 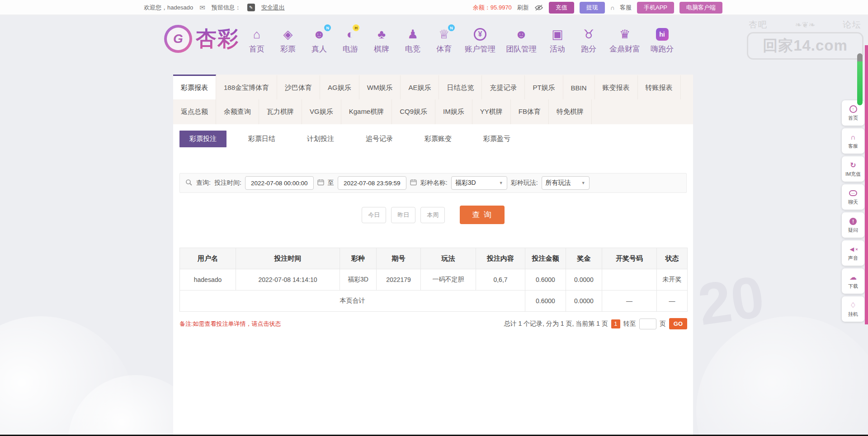 I want to click on subtab-lottery-daily: 彩票日结, so click(x=262, y=139).